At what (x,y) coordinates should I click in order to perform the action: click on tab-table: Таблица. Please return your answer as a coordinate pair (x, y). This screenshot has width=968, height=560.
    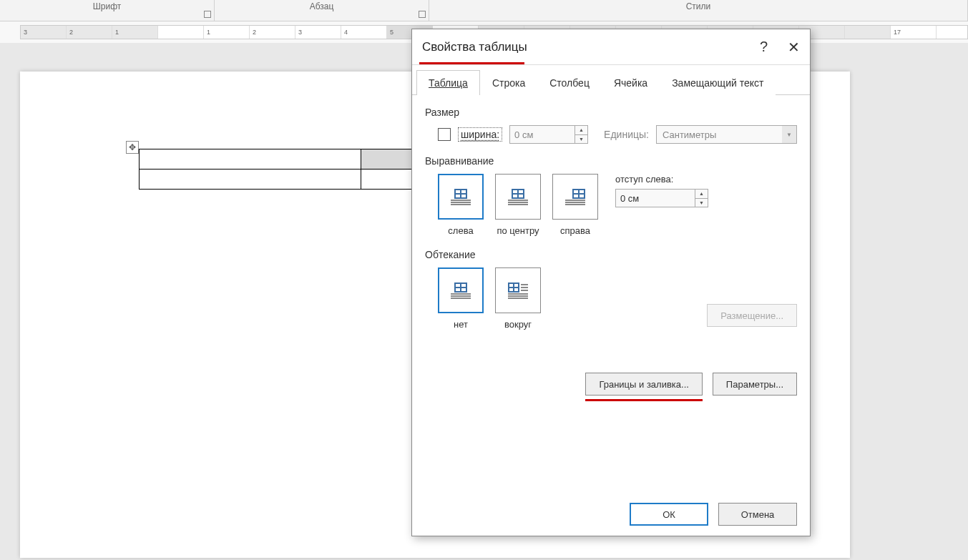
    Looking at the image, I should click on (448, 83).